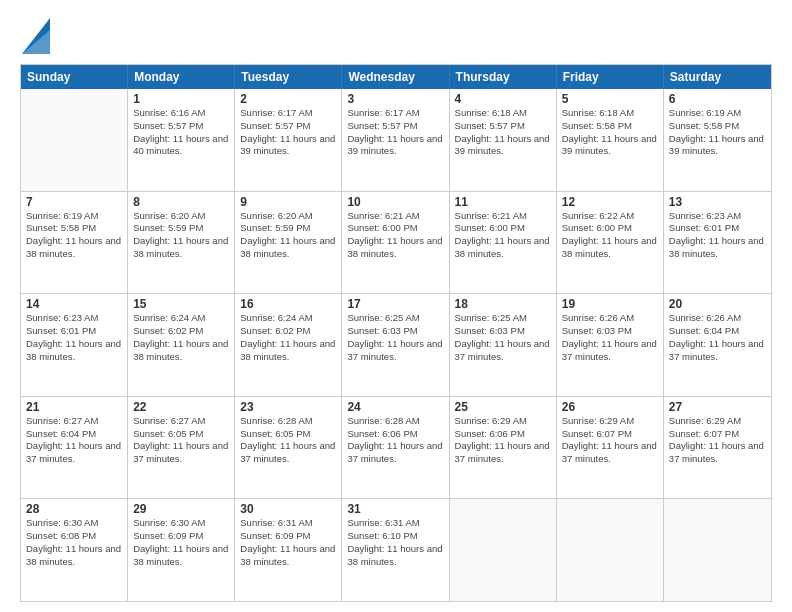 This screenshot has width=792, height=612. What do you see at coordinates (503, 440) in the screenshot?
I see `day-info: Sunrise: 6:29 AM Sunset: 6:06 PM Dayligh…` at bounding box center [503, 440].